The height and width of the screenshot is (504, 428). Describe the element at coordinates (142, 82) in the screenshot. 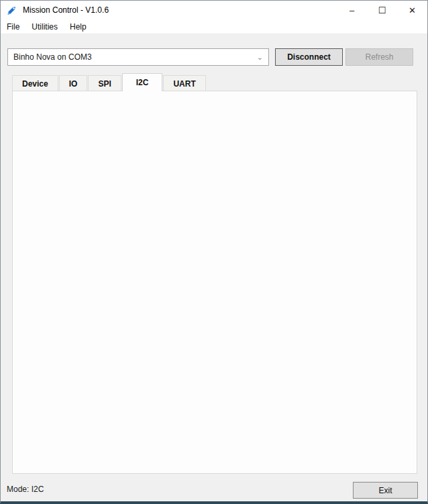

I see `tab-i2c: I2C` at that location.